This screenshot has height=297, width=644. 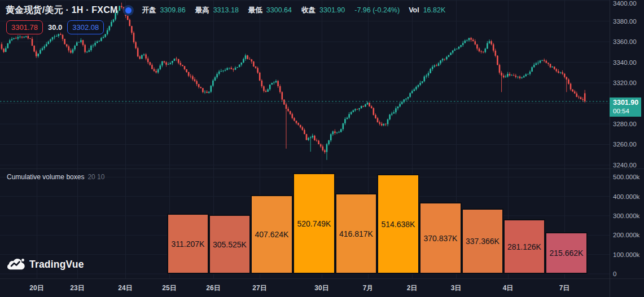 What do you see at coordinates (627, 177) in the screenshot?
I see `volume-axis-label: 500.000k` at bounding box center [627, 177].